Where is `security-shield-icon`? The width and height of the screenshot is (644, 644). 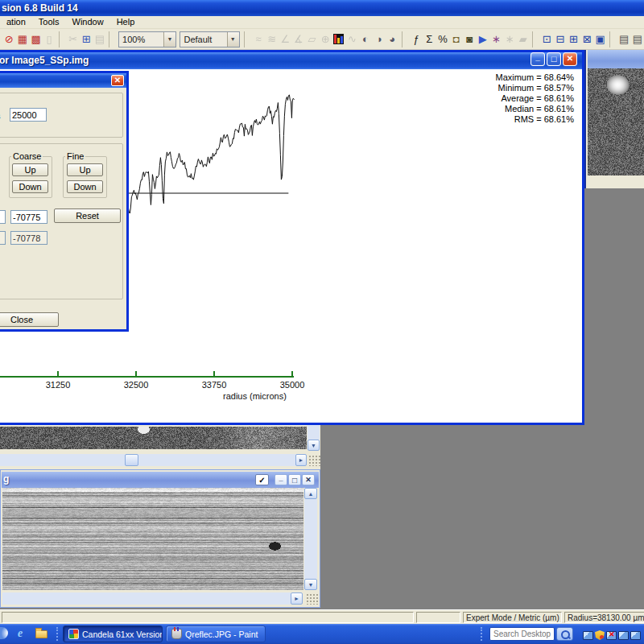
security-shield-icon is located at coordinates (600, 635).